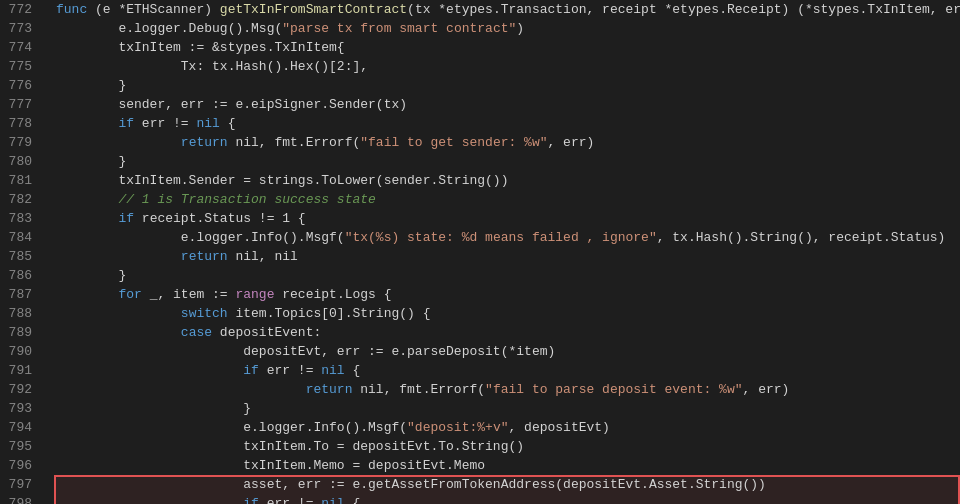 This screenshot has height=504, width=960. I want to click on line-number: 781, so click(20, 180).